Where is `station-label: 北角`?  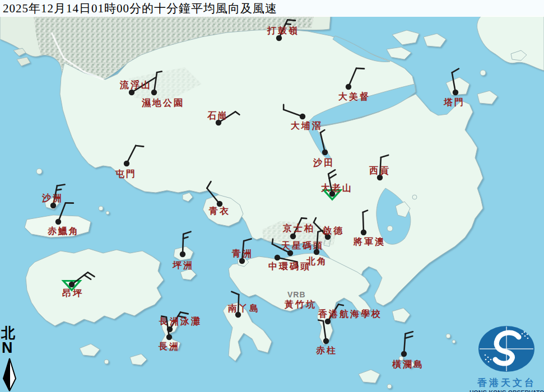 station-label: 北角 is located at coordinates (317, 261).